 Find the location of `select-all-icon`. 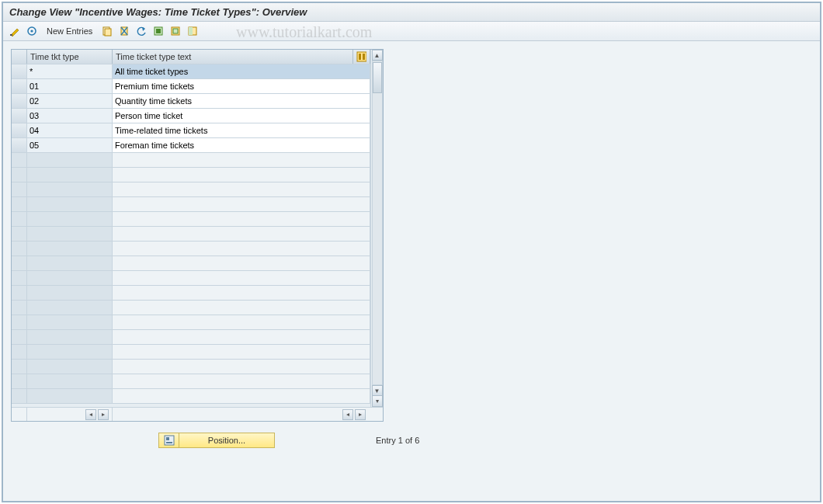

select-all-icon is located at coordinates (158, 31).